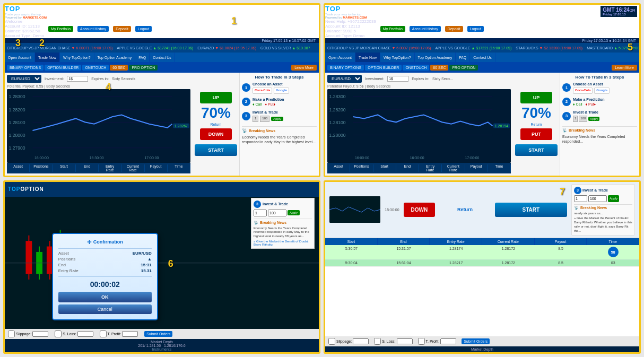  Describe the element at coordinates (216, 124) in the screenshot. I see `trade-controls: UP 70% Return DOWN START` at that location.